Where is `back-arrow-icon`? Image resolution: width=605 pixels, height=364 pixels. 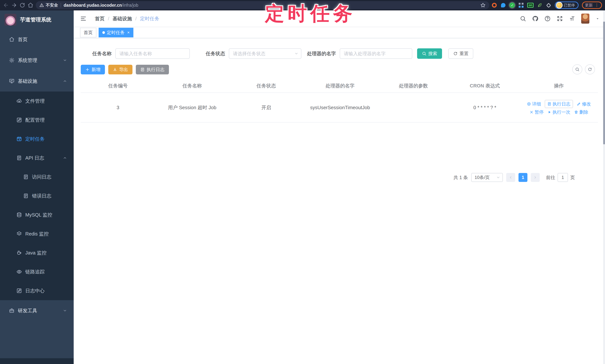 back-arrow-icon is located at coordinates (6, 5).